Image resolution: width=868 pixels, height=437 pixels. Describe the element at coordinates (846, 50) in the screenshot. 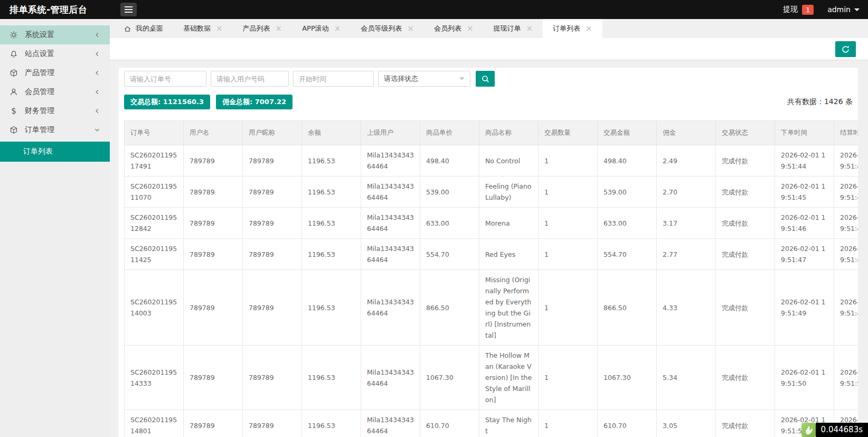

I see `refresh-icon` at that location.